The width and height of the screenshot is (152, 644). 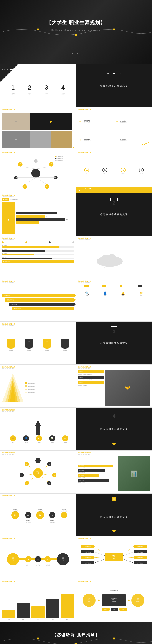 I want to click on corner-triangle, so click(x=9, y=73).